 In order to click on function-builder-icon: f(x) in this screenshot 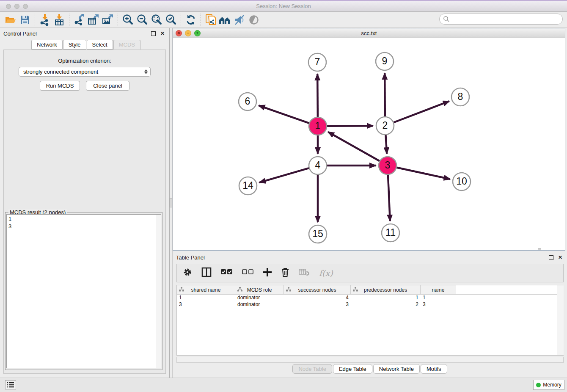, I will do `click(326, 273)`.